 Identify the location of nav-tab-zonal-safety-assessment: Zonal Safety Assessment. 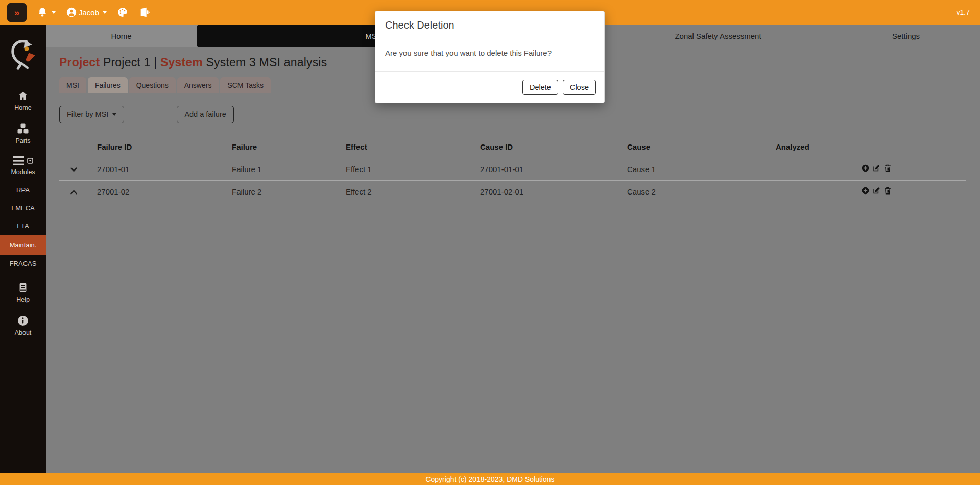
(718, 36).